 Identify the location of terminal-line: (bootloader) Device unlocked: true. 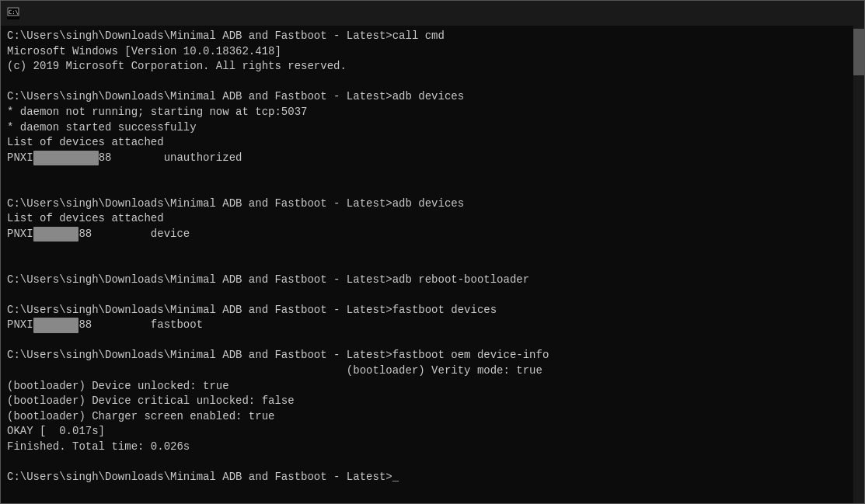
(427, 387).